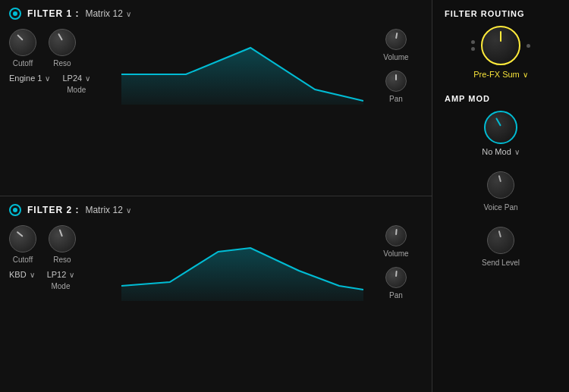 The image size is (569, 392). What do you see at coordinates (496, 74) in the screenshot?
I see `routing-value: Pre-FX Sum` at bounding box center [496, 74].